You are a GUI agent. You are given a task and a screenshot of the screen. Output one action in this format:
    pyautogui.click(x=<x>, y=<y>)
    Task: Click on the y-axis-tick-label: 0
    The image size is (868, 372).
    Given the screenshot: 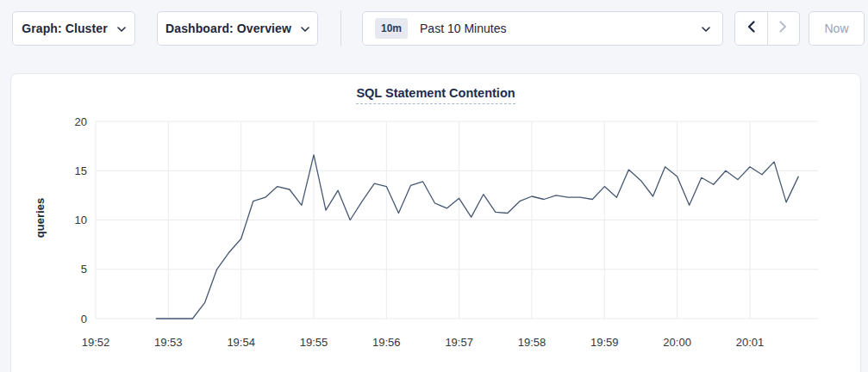 What is the action you would take?
    pyautogui.click(x=84, y=319)
    